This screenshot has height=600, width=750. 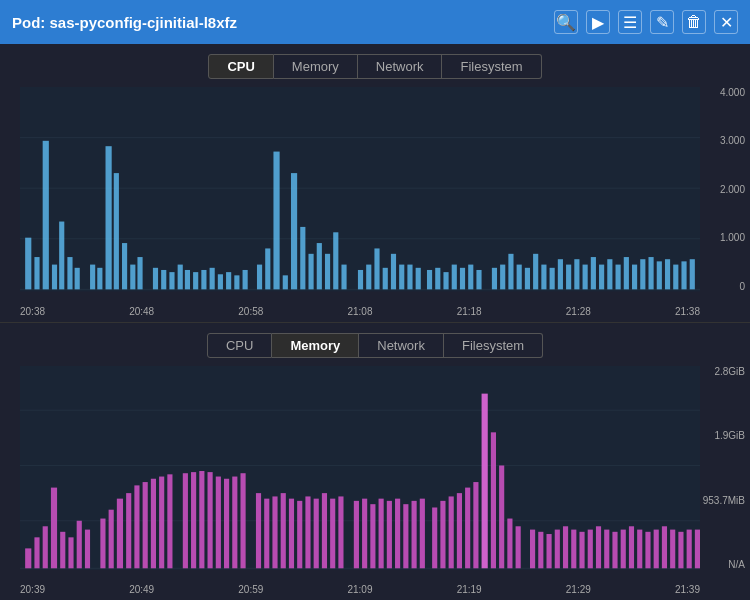 I want to click on memory-x-5: 21:29, so click(x=578, y=590).